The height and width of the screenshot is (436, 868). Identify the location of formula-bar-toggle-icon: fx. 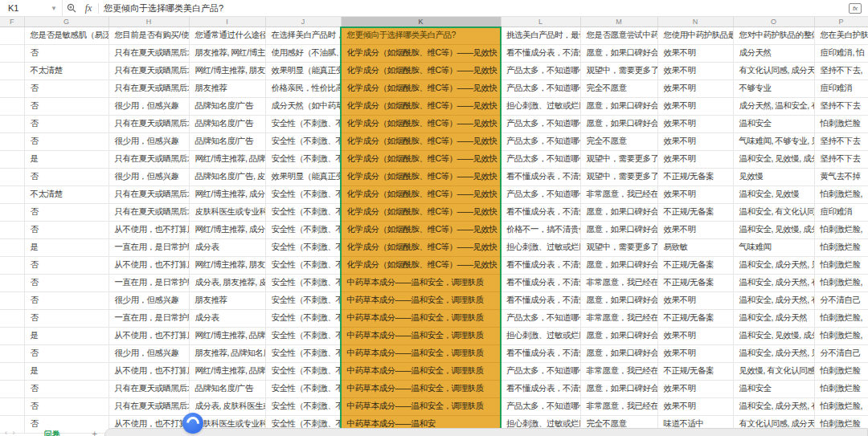
(855, 8).